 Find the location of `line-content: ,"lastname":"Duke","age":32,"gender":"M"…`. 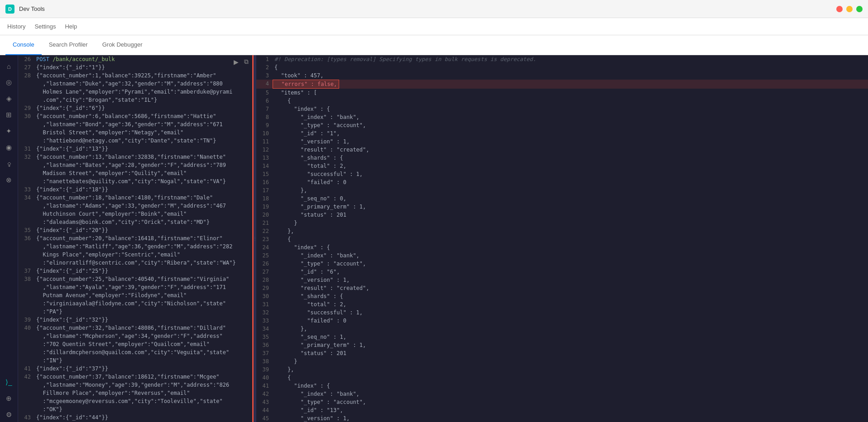

line-content: ,"lastname":"Duke","age":32,"gender":"M"… is located at coordinates (143, 84).